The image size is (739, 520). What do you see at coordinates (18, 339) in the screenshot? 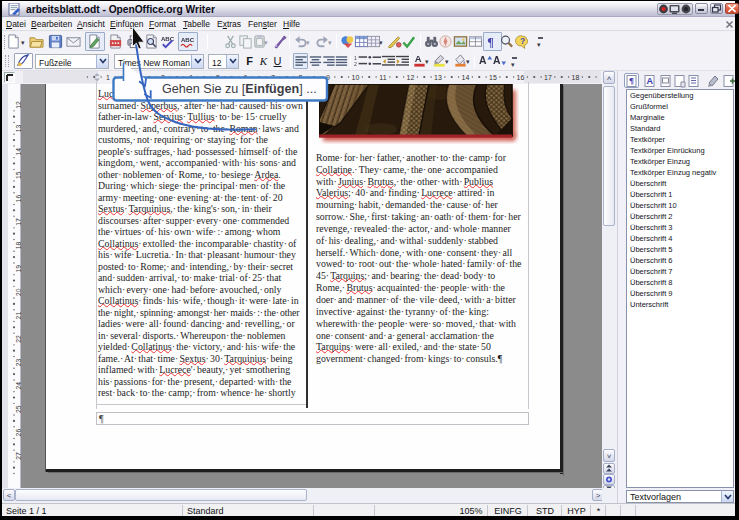
I see `svg-text: 22` at bounding box center [18, 339].